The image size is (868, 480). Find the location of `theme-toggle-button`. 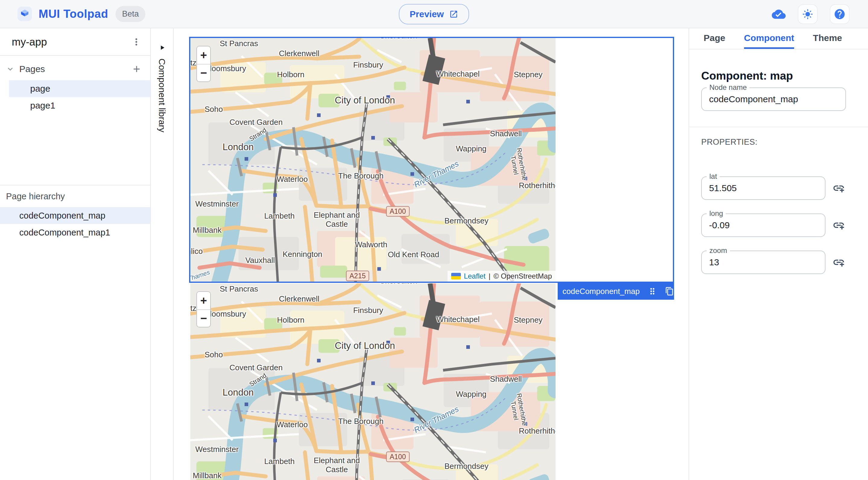

theme-toggle-button is located at coordinates (808, 14).